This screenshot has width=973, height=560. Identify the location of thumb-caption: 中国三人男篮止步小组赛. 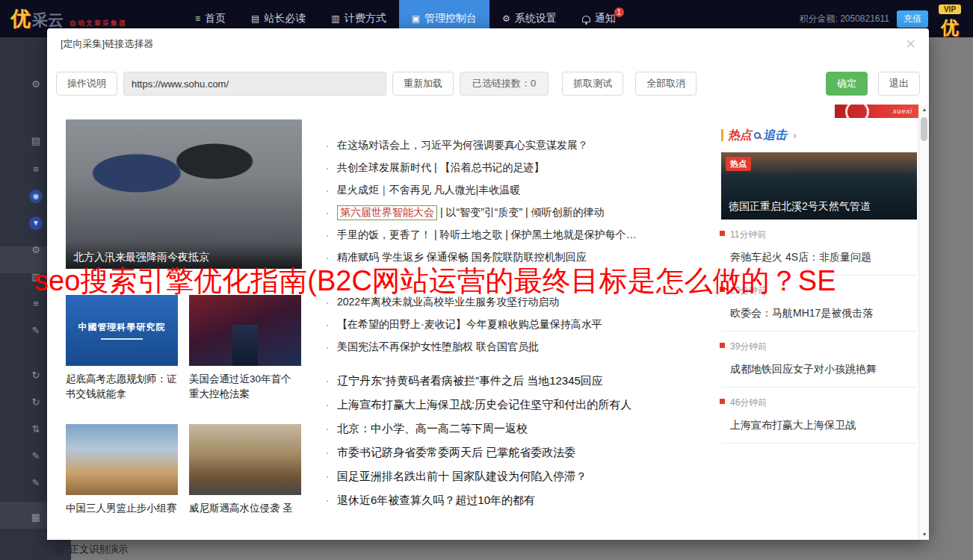
(122, 508).